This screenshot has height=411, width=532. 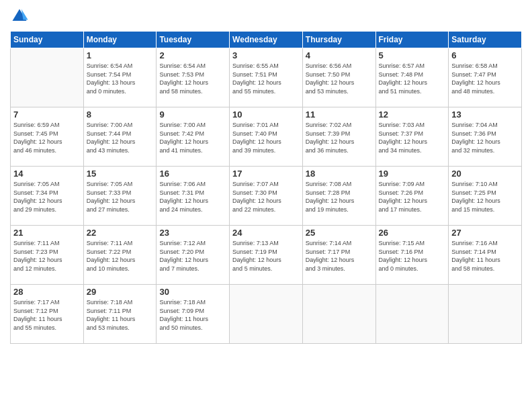 What do you see at coordinates (193, 138) in the screenshot?
I see `day-info: Sunrise: 7:00 AM Sunset: 7:42 PM Dayligh…` at bounding box center [193, 138].